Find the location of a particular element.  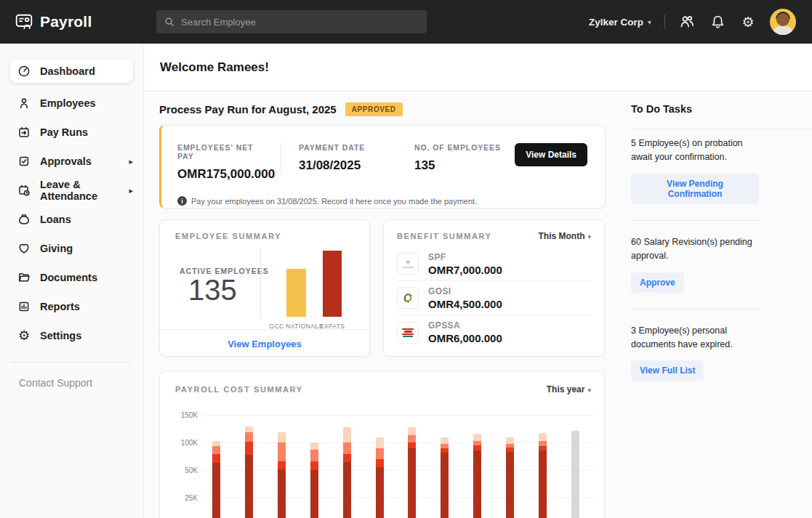

bar-chart-icon is located at coordinates (24, 307).